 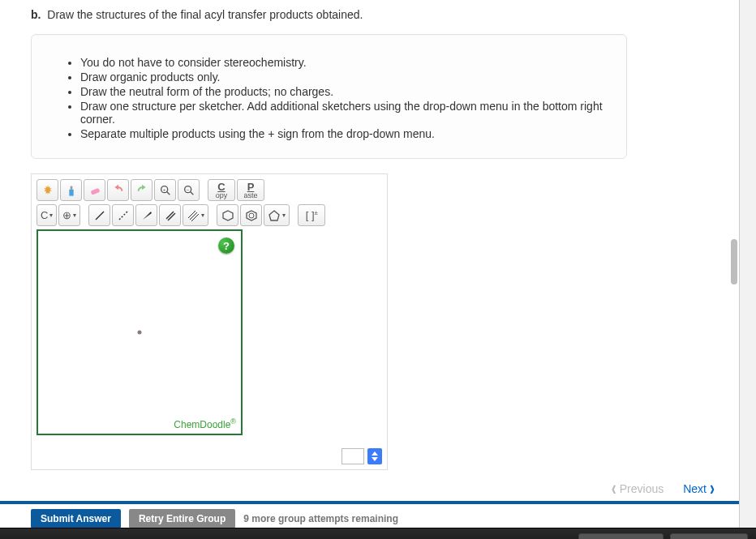 What do you see at coordinates (99, 216) in the screenshot?
I see `single-bond-icon` at bounding box center [99, 216].